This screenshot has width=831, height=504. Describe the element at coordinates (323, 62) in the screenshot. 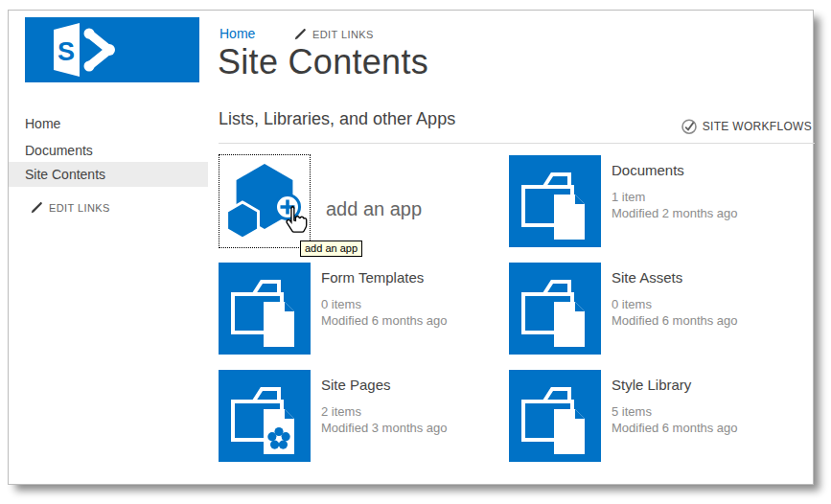

I see `page-title: Site Contents` at that location.